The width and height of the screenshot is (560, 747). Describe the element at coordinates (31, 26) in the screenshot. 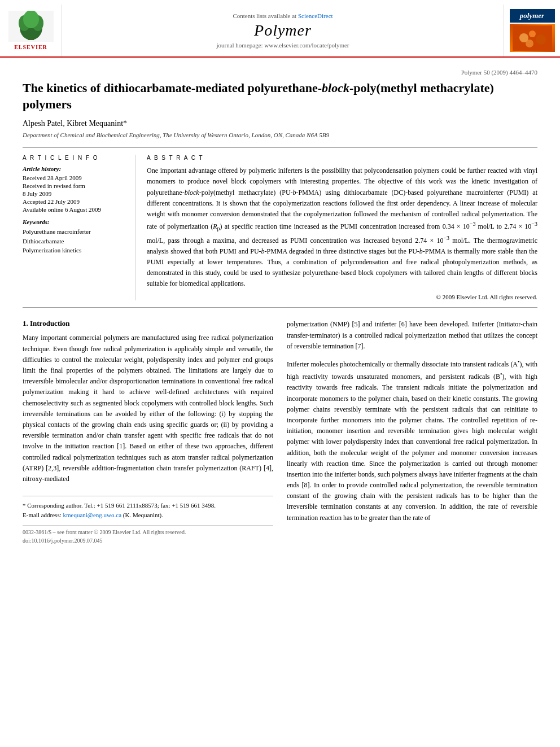

I see `elsevier-tree-icon` at that location.